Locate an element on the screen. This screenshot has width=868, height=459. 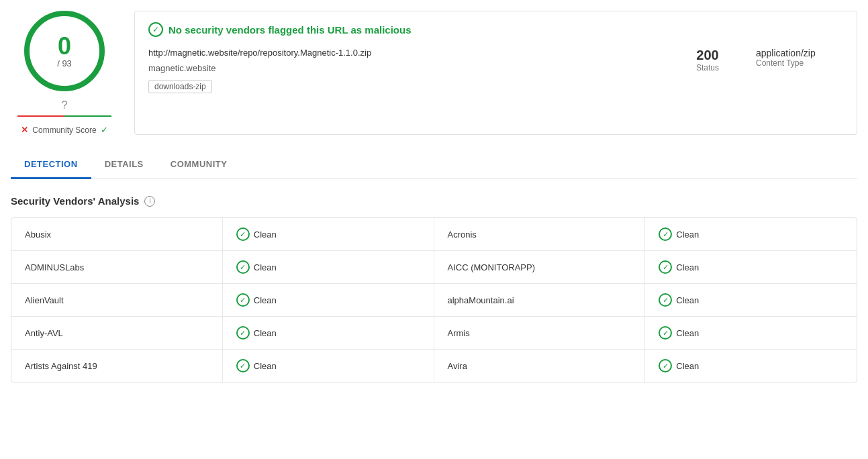
vendor-name-cell: Artists Against 419 is located at coordinates (117, 366).